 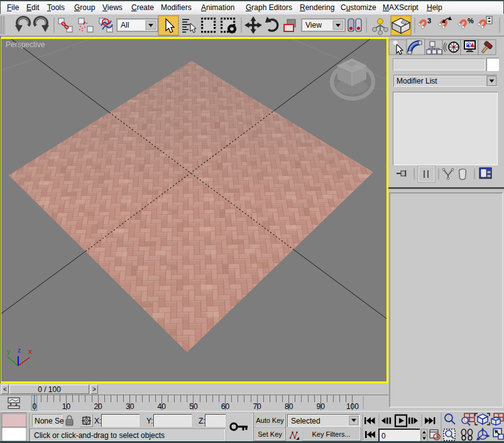 I want to click on svg-text: x, so click(x=30, y=351).